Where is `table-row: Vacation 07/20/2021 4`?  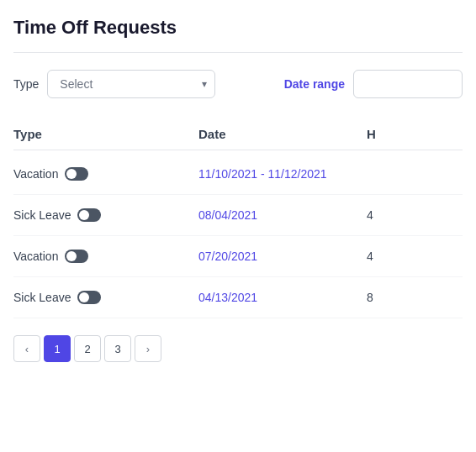 table-row: Vacation 07/20/2021 4 is located at coordinates (238, 257).